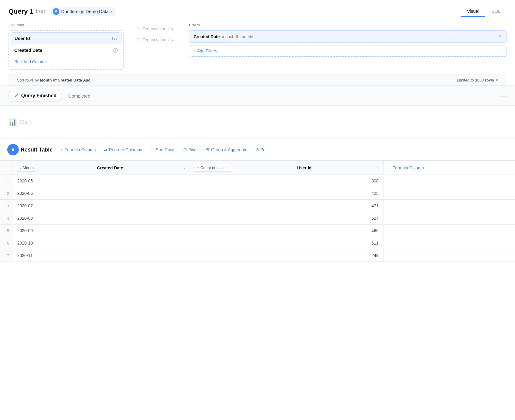  Describe the element at coordinates (227, 150) in the screenshot. I see `group-aggregate-button: ⚙ Group & Aggregate` at that location.